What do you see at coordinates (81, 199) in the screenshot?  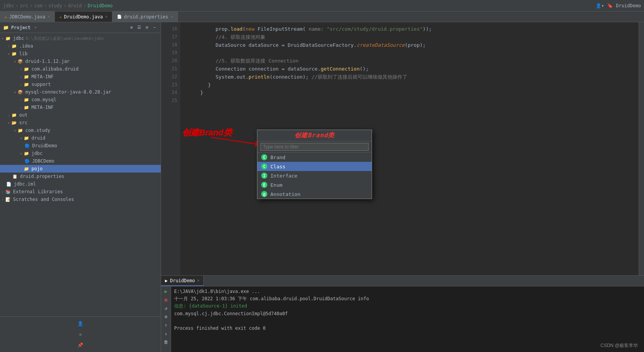 I see `tree-item-scratches: › 📝 Scratches and Consoles` at bounding box center [81, 199].